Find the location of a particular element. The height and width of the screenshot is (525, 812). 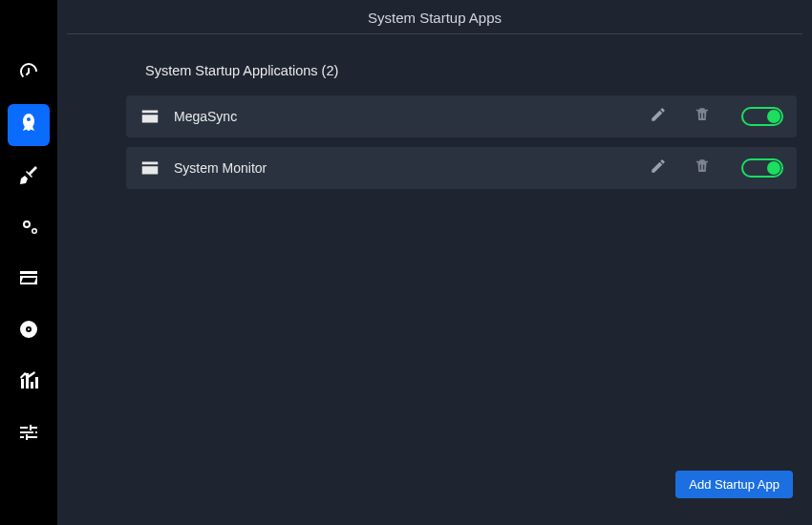

sidebar-item-dashboard is located at coordinates (29, 74).